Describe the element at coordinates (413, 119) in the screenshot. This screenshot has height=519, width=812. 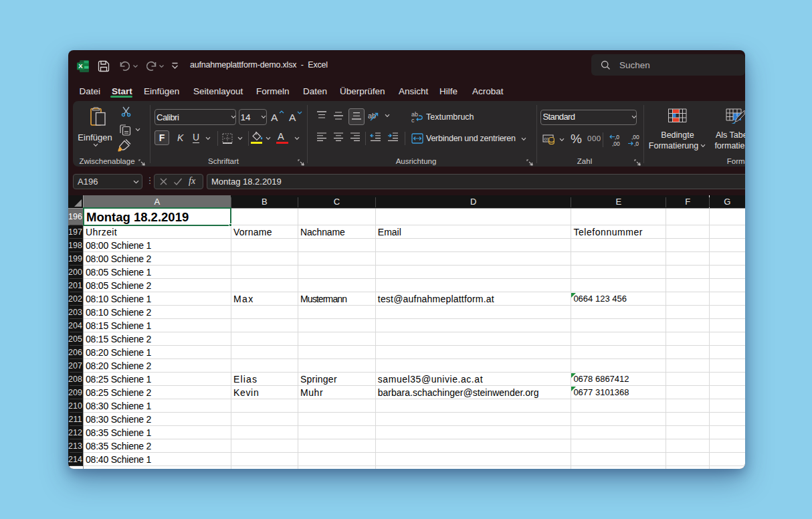
I see `svg-text: c` at that location.